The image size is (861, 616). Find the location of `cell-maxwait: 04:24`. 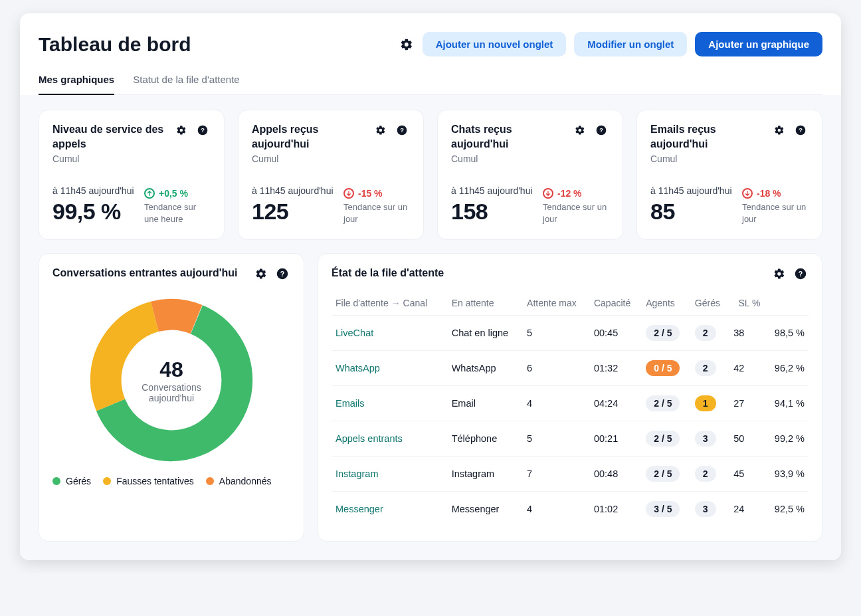

cell-maxwait: 04:24 is located at coordinates (616, 404).